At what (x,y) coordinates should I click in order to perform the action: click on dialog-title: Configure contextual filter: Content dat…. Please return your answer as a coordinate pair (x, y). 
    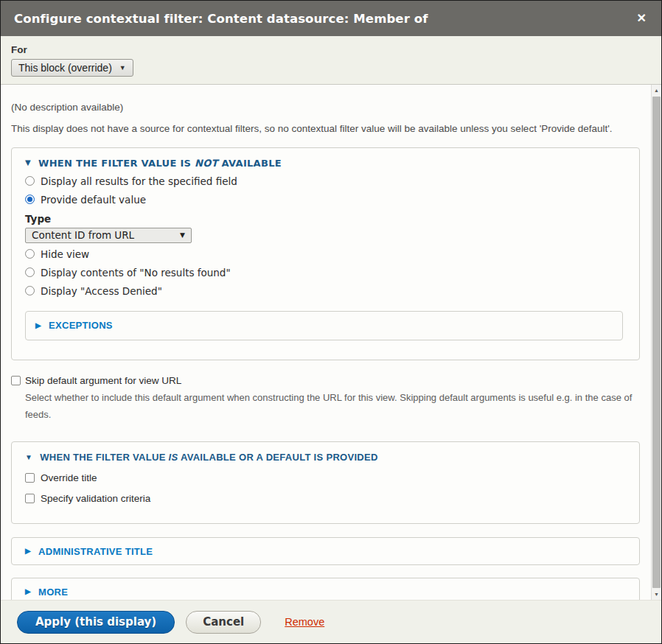
    Looking at the image, I should click on (326, 19).